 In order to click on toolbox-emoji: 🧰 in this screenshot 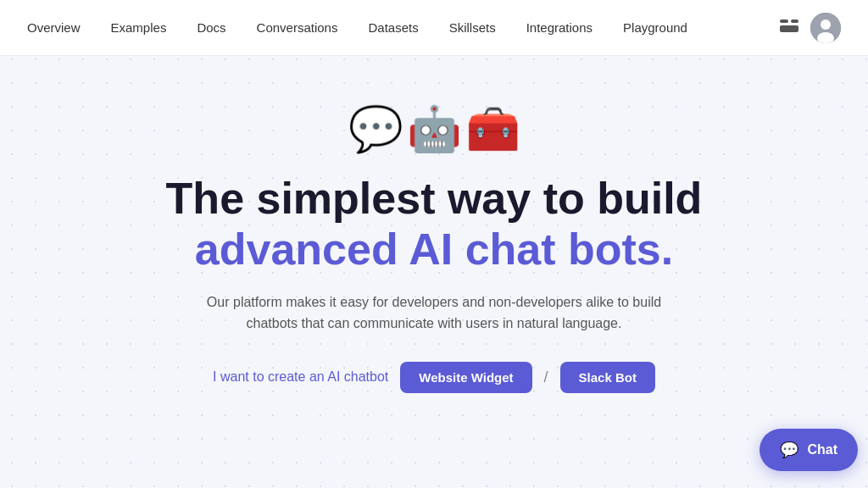, I will do `click(493, 129)`.